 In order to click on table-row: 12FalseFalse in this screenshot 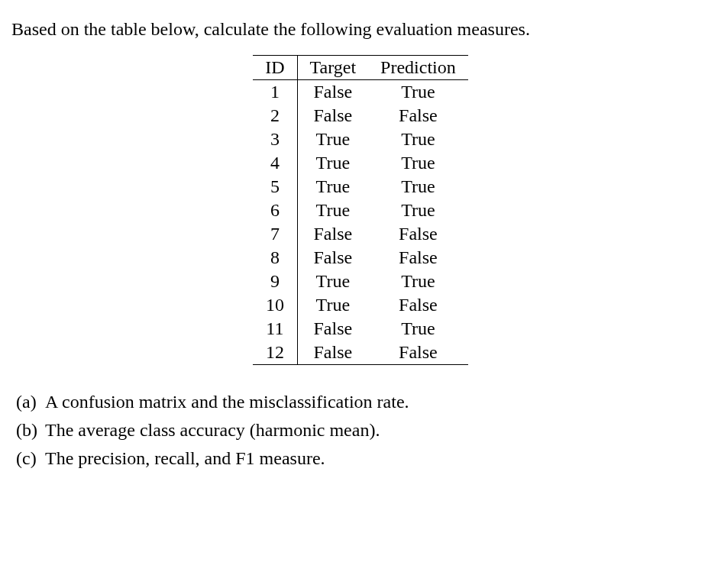, I will do `click(360, 353)`.